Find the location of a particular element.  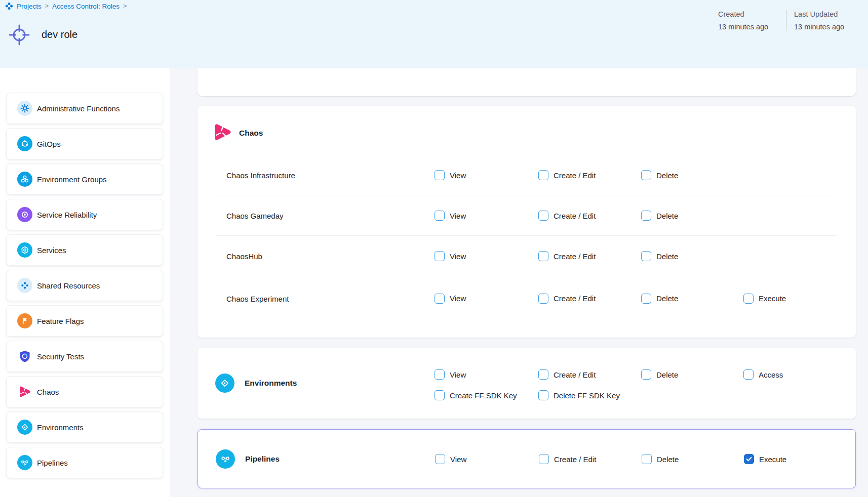

created-label: Created is located at coordinates (748, 14).